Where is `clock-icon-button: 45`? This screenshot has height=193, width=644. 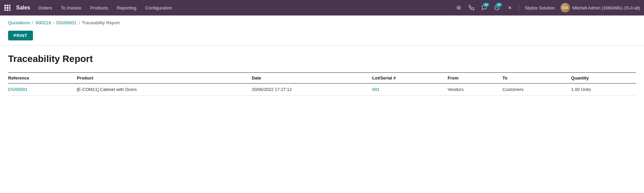 clock-icon-button: 45 is located at coordinates (497, 8).